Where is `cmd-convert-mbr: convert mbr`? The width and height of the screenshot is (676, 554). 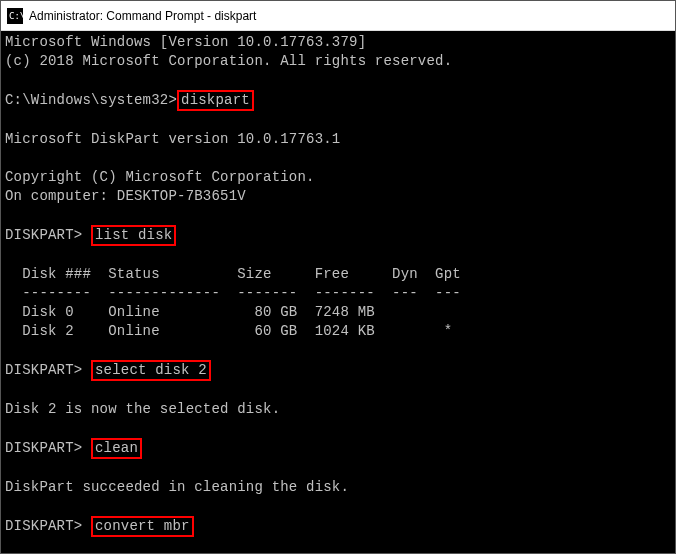
cmd-convert-mbr: convert mbr is located at coordinates (142, 526).